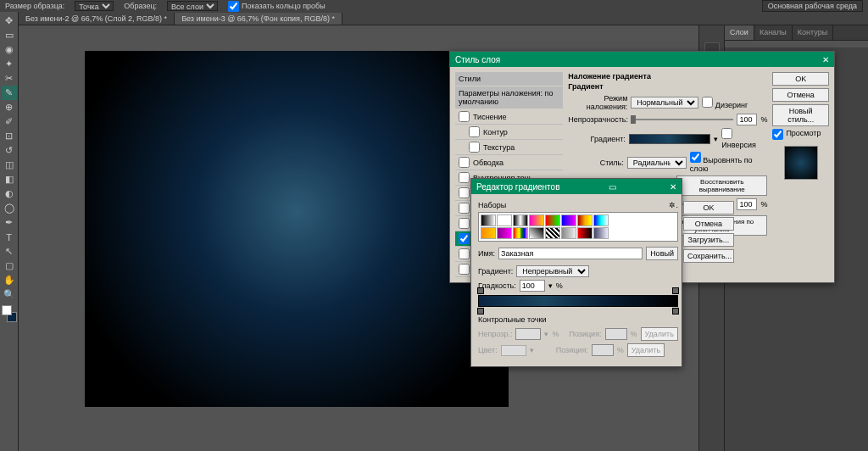 The width and height of the screenshot is (868, 451). I want to click on opacity-slider, so click(682, 120).